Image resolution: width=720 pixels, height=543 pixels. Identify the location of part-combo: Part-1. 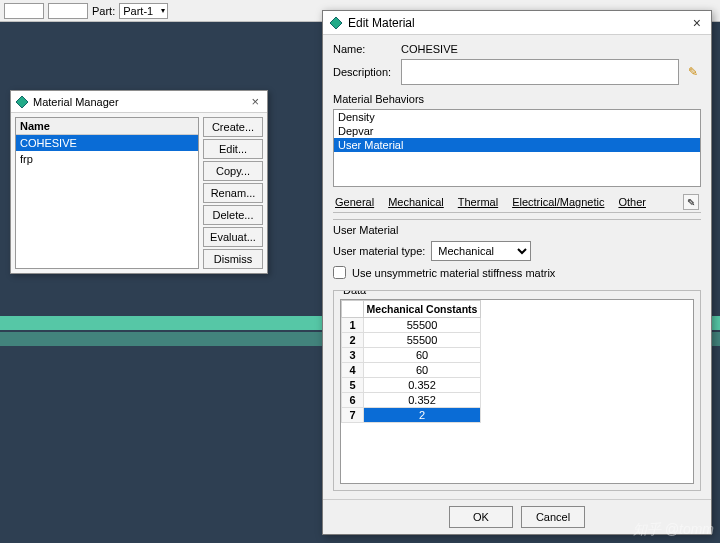
(144, 11).